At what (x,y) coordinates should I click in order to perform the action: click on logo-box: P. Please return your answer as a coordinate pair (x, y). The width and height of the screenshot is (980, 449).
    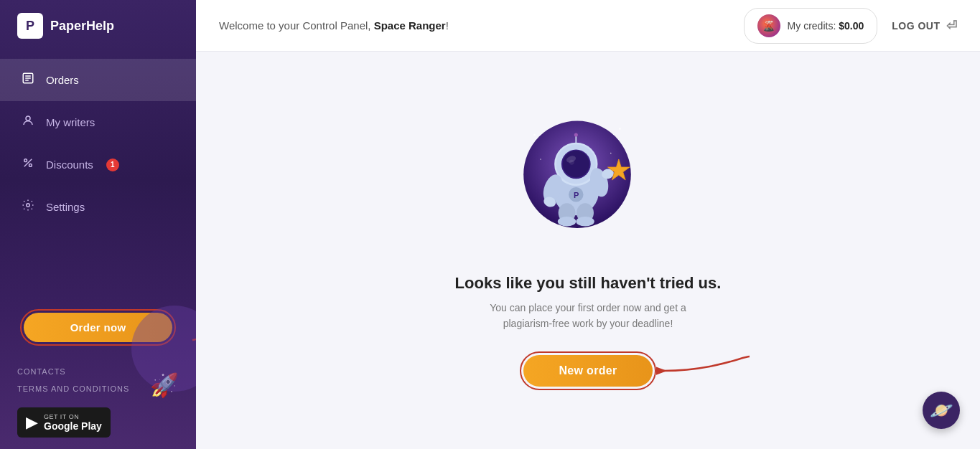
    Looking at the image, I should click on (30, 26).